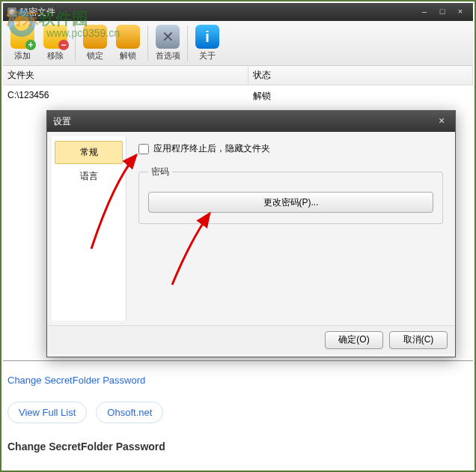  I want to click on dialog-sidebar: 常规 语言, so click(89, 229).